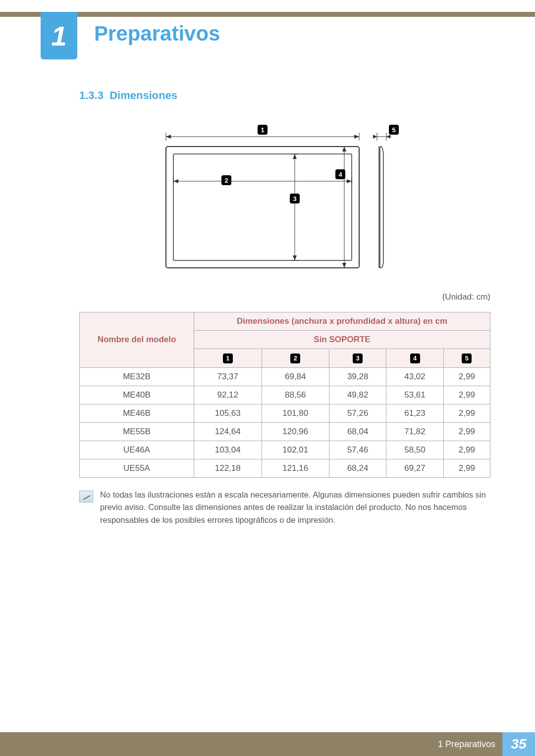 This screenshot has width=535, height=756. I want to click on cell-dim-4: 69,27, so click(415, 468).